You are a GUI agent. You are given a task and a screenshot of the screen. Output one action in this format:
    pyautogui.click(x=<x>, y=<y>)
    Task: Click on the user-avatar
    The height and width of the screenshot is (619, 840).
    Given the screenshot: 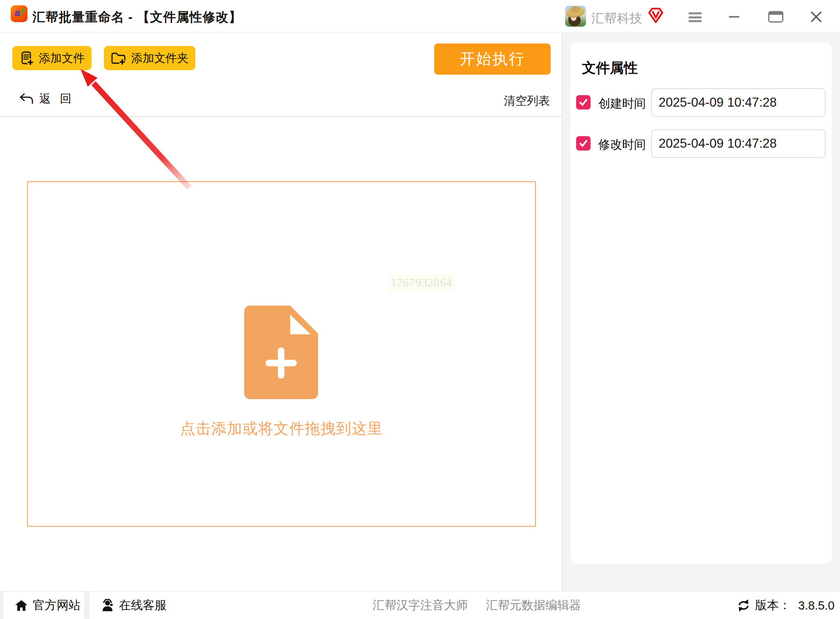 What is the action you would take?
    pyautogui.click(x=575, y=16)
    